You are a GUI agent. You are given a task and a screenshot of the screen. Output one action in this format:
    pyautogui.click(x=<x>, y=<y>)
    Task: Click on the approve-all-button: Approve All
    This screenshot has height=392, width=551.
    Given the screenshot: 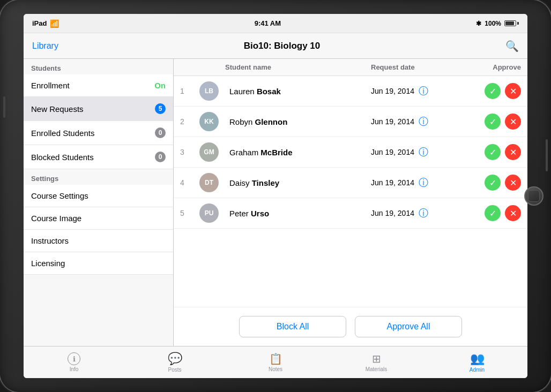 What is the action you would take?
    pyautogui.click(x=408, y=327)
    